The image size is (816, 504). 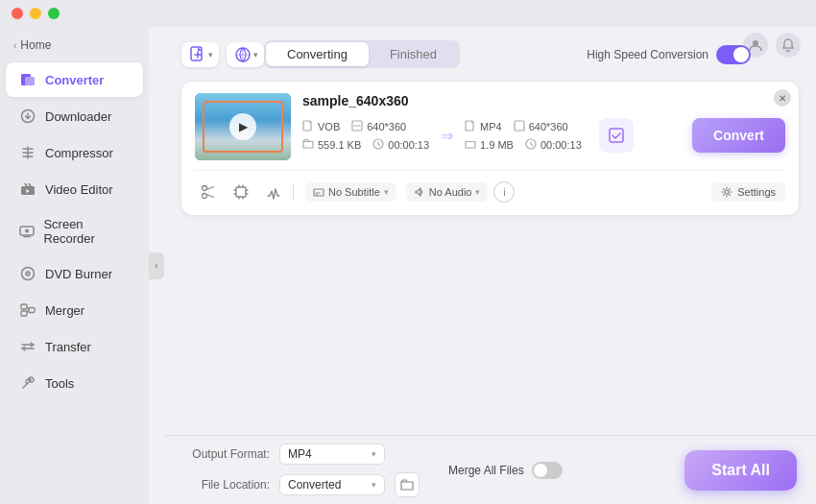 What do you see at coordinates (366, 127) in the screenshot?
I see `source-format: VOB 640*360` at bounding box center [366, 127].